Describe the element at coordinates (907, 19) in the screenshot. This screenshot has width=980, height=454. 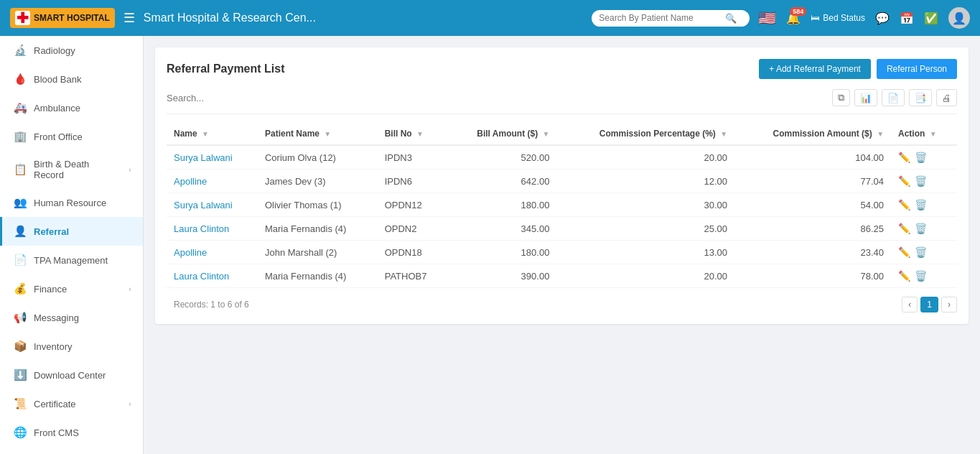
I see `calendar-icon: 📅` at that location.